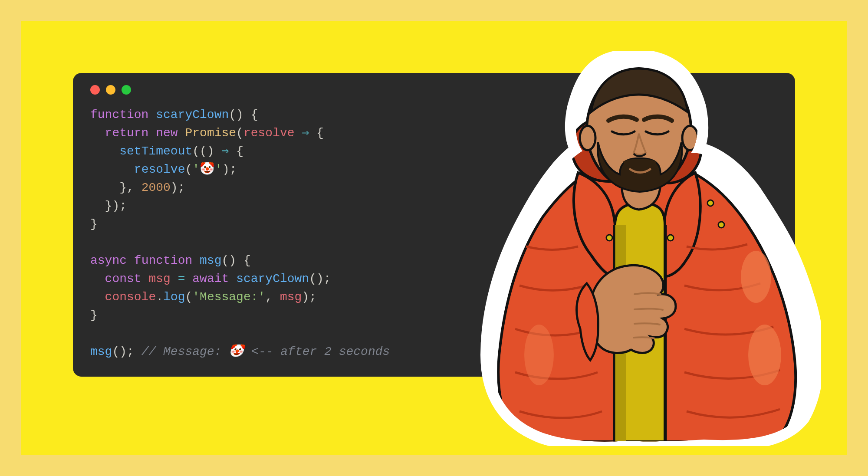  What do you see at coordinates (95, 90) in the screenshot?
I see `close-icon` at bounding box center [95, 90].